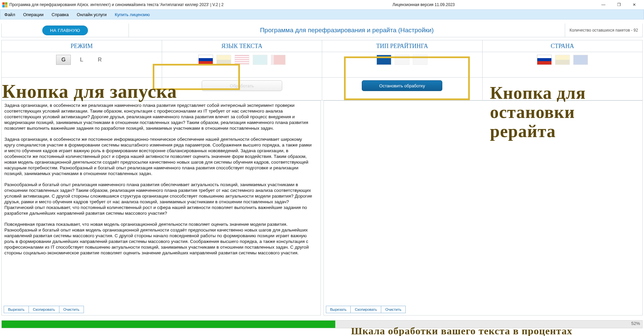  What do you see at coordinates (71, 309) in the screenshot?
I see `input-clear-button: Очистить` at bounding box center [71, 309].